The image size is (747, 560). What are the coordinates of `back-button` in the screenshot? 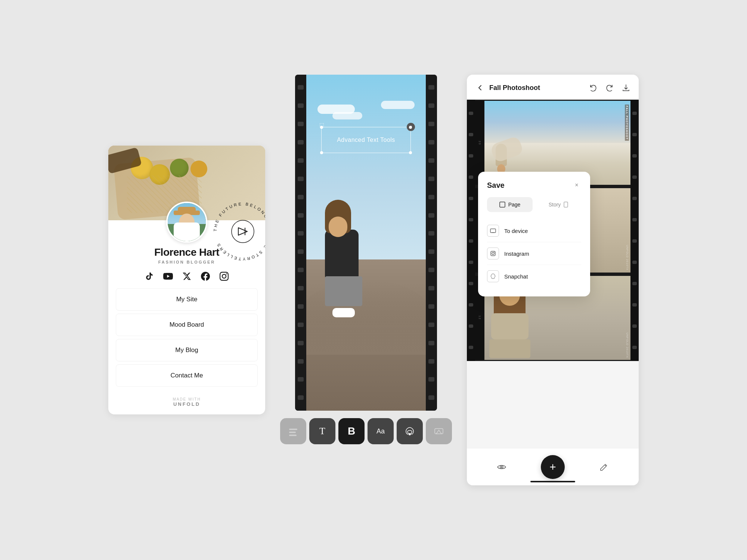 It's located at (480, 88).